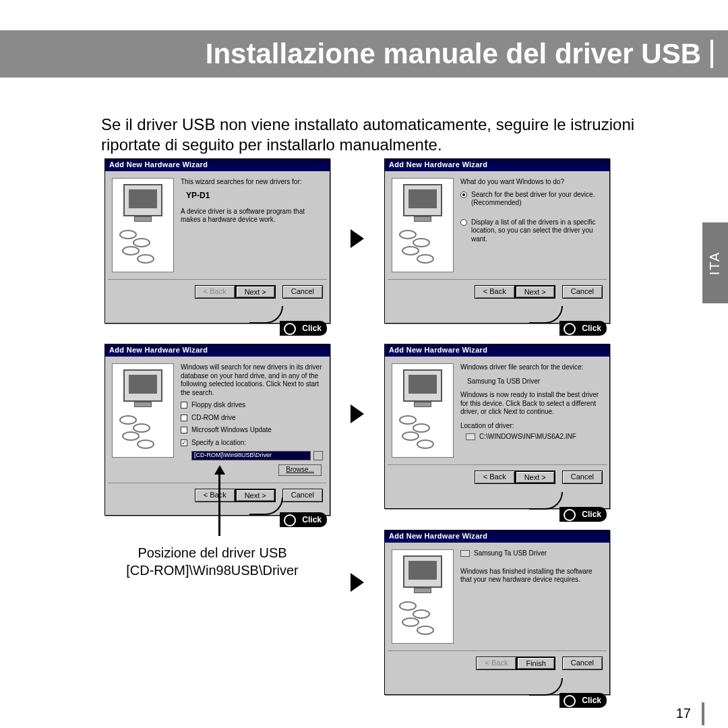 This screenshot has width=728, height=728. I want to click on checkbox-option: Specify a location:, so click(252, 444).